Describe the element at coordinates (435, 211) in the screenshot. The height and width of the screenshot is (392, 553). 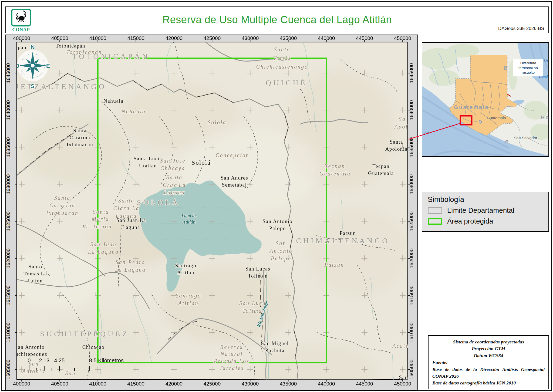
I see `departmental-boundary-swatch` at that location.